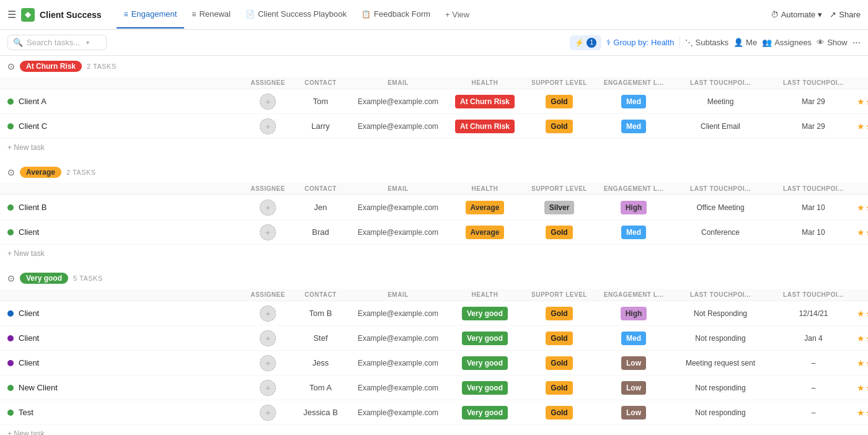  What do you see at coordinates (813, 388) in the screenshot?
I see `date-cell: –` at bounding box center [813, 388].